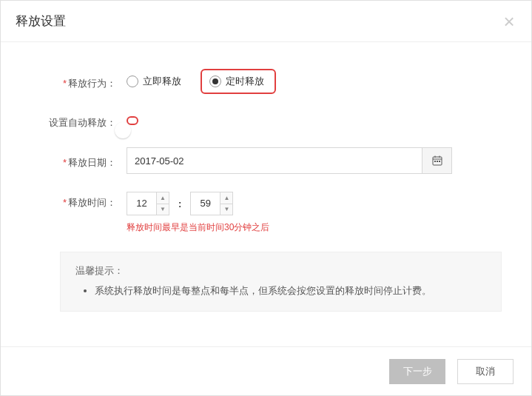 The image size is (532, 396). What do you see at coordinates (180, 204) in the screenshot?
I see `time-colon: :` at bounding box center [180, 204].